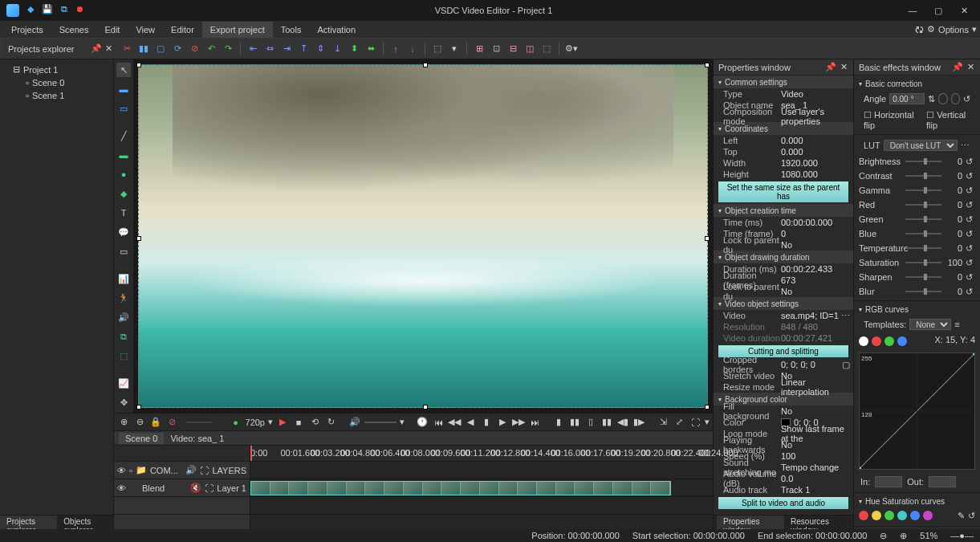 This screenshot has width=980, height=542. I want to click on tl-start-icon: ⏮, so click(438, 422).